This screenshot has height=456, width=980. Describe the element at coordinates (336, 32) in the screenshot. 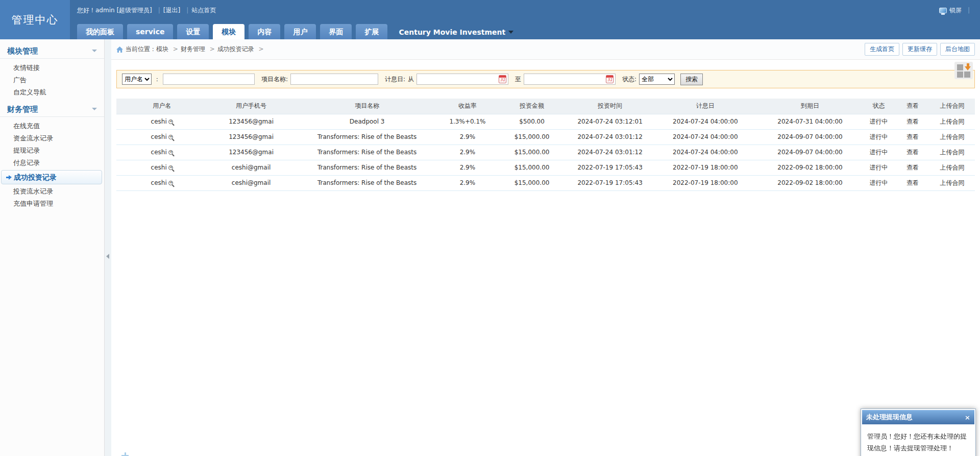

I see `nav-tab: 界面` at that location.